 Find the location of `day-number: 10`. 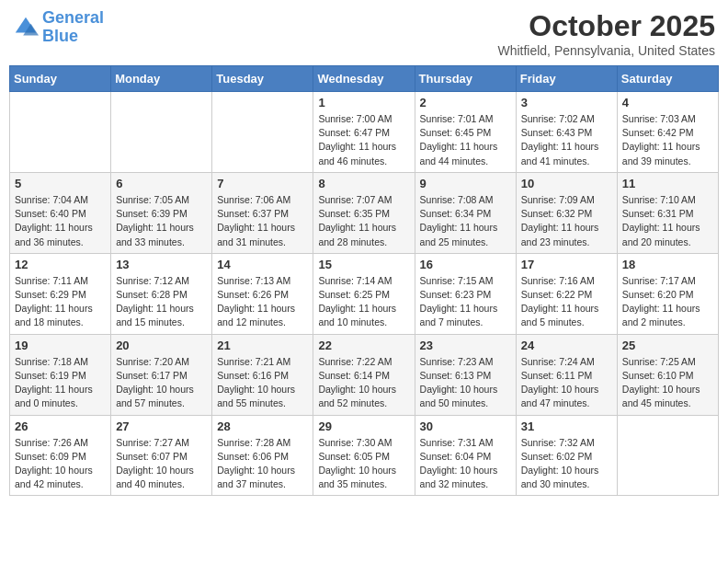

day-number: 10 is located at coordinates (566, 184).